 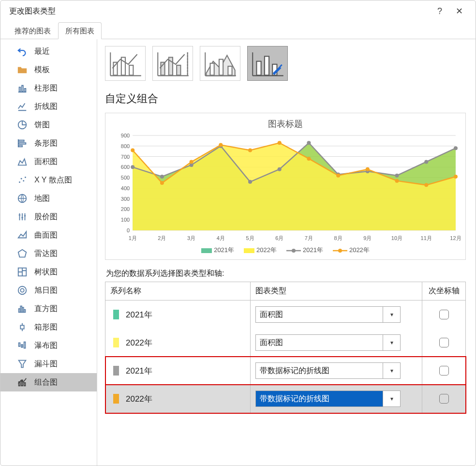 I want to click on dialog-titlebar: 更改图表类型 ? ✕, so click(x=238, y=11).